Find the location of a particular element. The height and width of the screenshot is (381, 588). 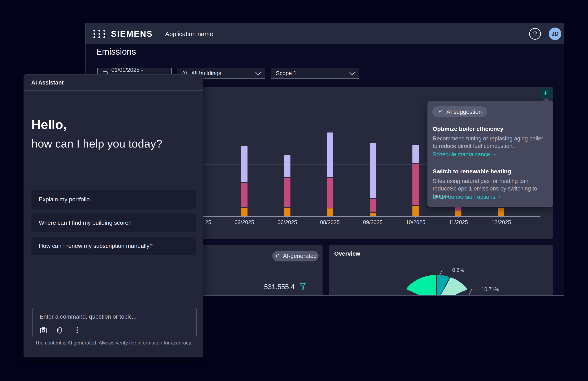

top-bar: SIEMENS Application name ? JD is located at coordinates (325, 34).